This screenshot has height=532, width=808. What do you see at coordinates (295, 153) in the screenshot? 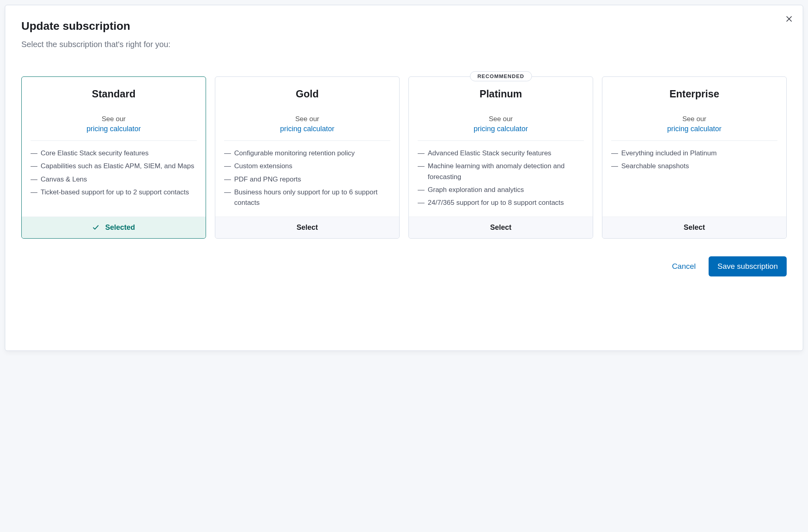
I see `feature-text: Configurable monitoring retention policy` at bounding box center [295, 153].